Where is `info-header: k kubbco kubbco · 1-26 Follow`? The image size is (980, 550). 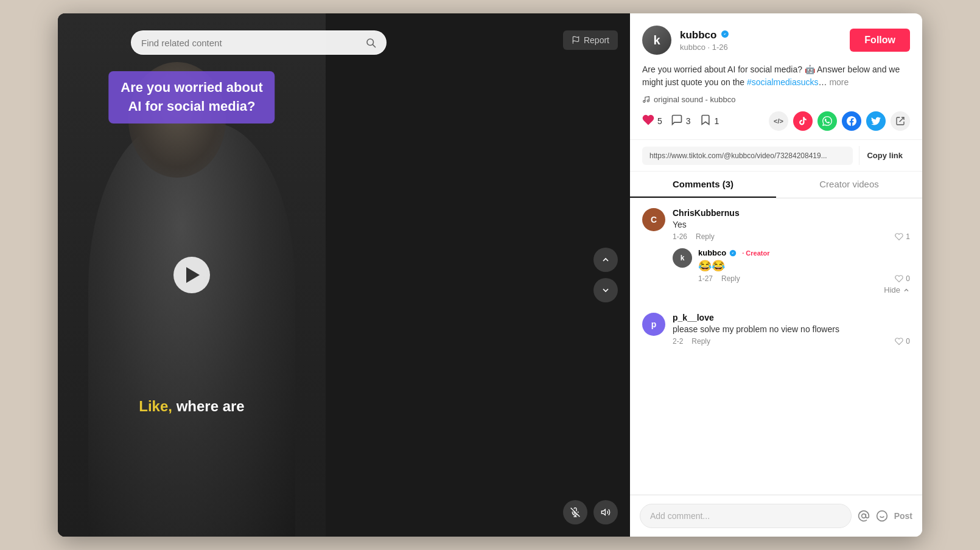
info-header: k kubbco kubbco · 1-26 Follow is located at coordinates (776, 34).